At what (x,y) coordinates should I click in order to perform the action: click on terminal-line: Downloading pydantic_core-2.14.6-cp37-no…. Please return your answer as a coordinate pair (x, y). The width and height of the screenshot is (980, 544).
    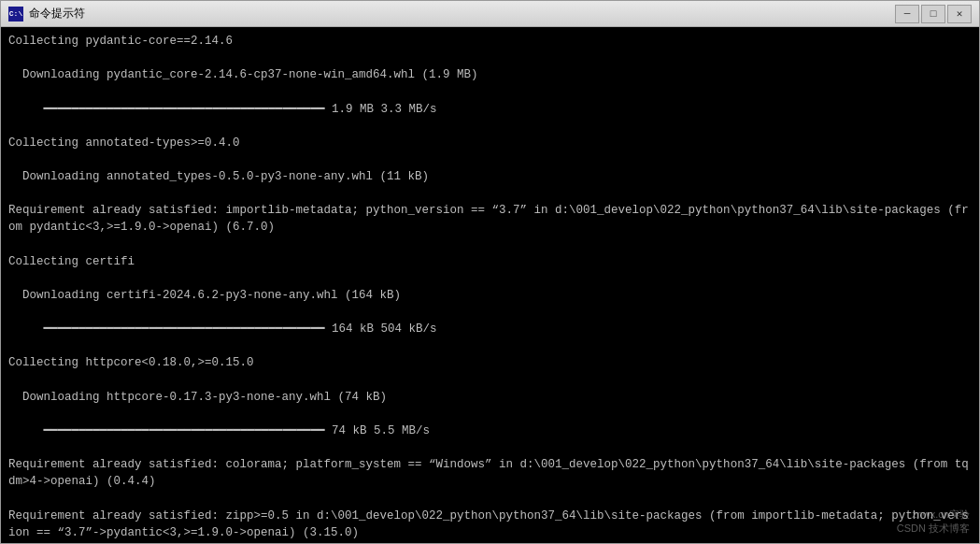
    Looking at the image, I should click on (490, 75).